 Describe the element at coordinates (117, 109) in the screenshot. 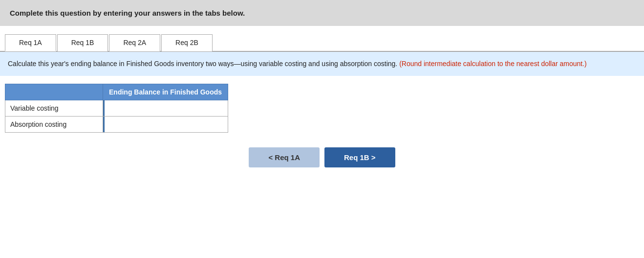

I see `table-row: Variable costing` at that location.